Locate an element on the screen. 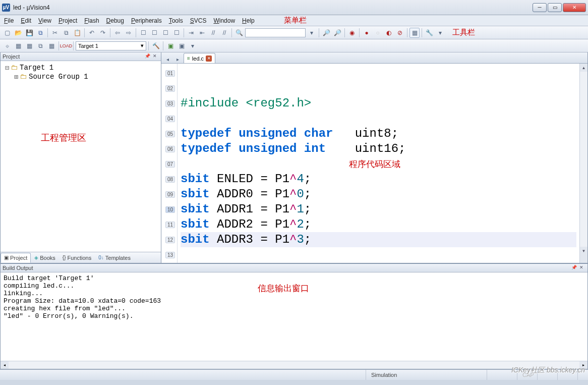 The image size is (588, 385). scroll-resize-icon is located at coordinates (584, 259).